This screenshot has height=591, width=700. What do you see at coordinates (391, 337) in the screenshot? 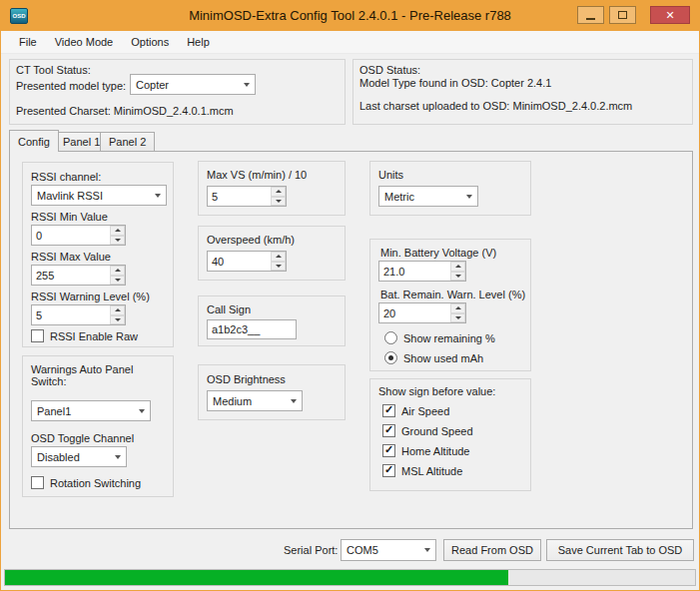
I see `radio-icon` at bounding box center [391, 337].